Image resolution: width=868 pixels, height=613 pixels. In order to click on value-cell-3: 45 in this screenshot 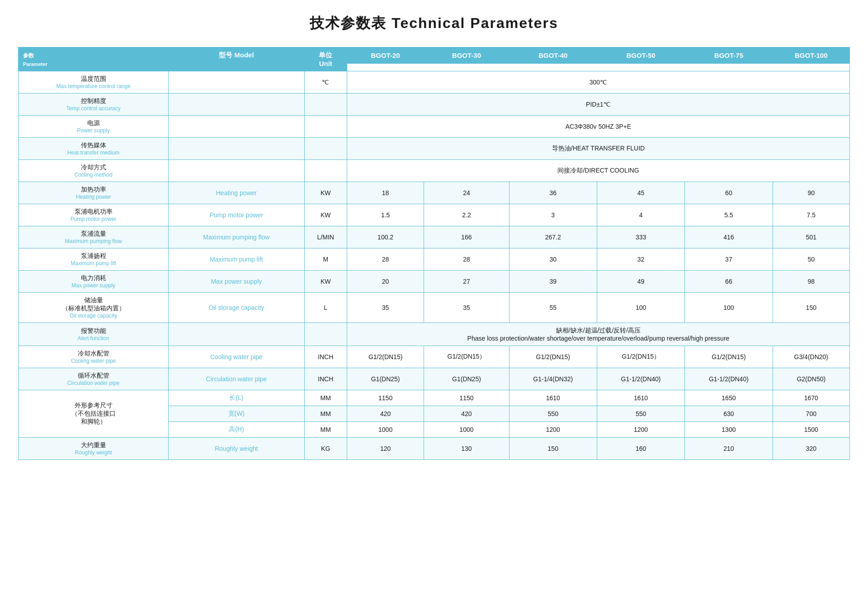, I will do `click(641, 193)`.